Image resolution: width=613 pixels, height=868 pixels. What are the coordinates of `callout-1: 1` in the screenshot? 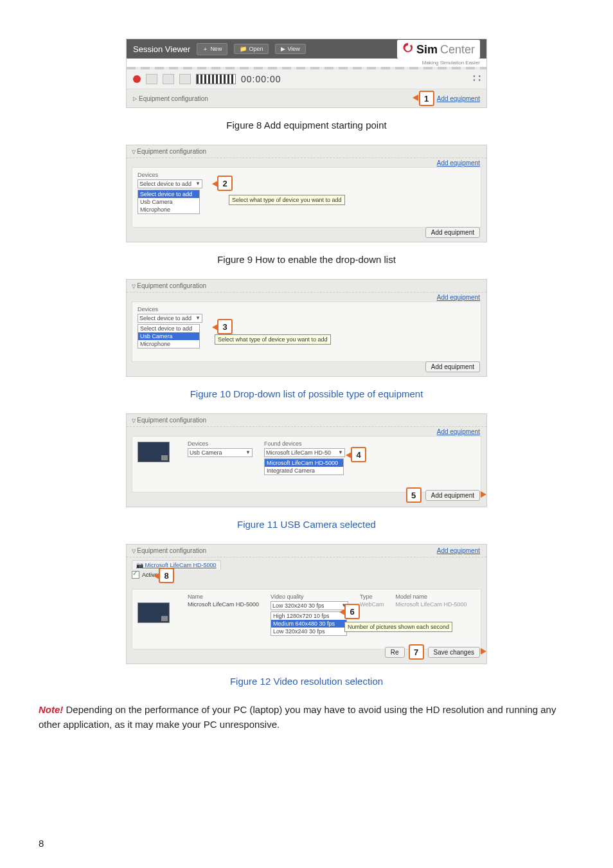 It's located at (427, 98).